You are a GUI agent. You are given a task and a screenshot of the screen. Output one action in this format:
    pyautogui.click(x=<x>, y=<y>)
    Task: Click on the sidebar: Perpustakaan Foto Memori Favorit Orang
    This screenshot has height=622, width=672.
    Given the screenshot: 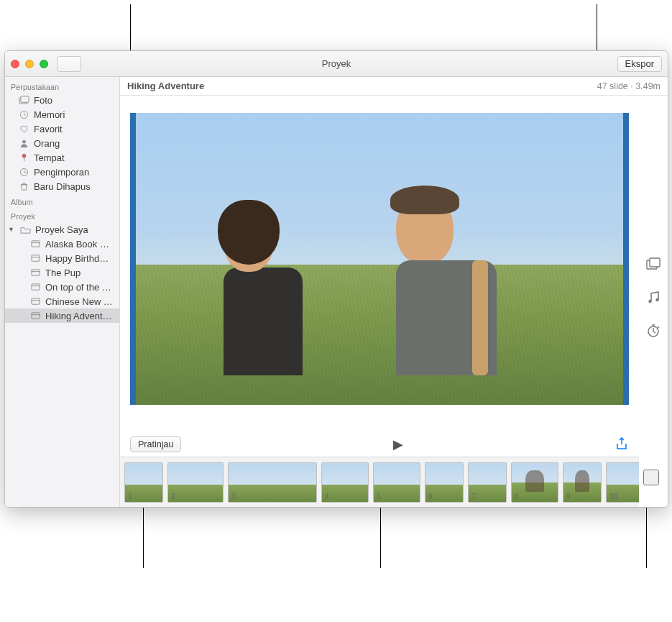 What is the action you would take?
    pyautogui.click(x=63, y=292)
    